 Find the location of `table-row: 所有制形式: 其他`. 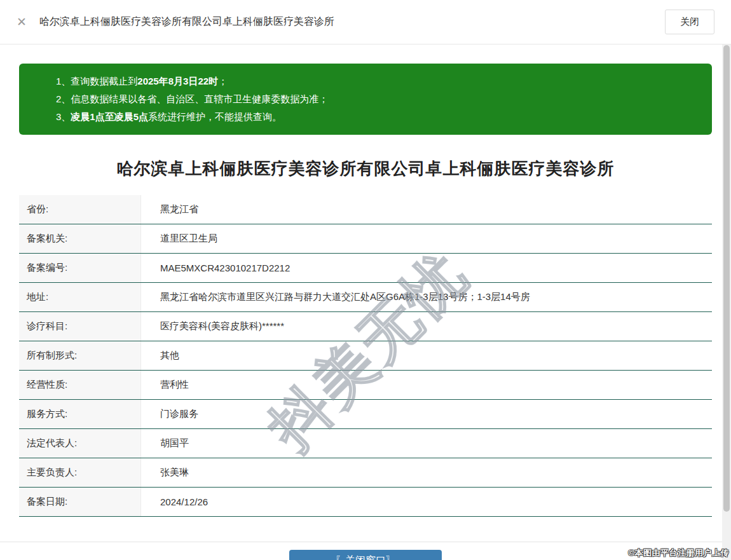

table-row: 所有制形式: 其他 is located at coordinates (366, 356).